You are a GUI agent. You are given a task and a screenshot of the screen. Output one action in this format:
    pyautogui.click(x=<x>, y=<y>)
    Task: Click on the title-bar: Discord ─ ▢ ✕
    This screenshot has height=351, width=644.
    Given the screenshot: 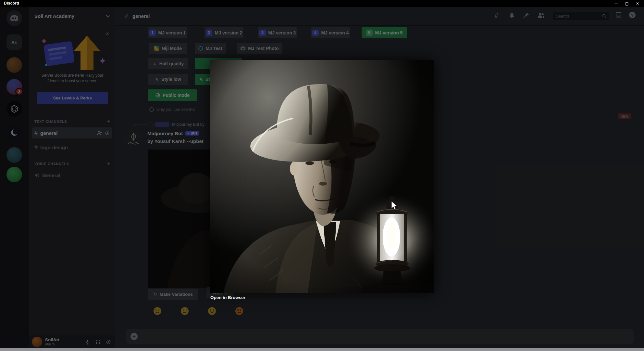 What is the action you would take?
    pyautogui.click(x=322, y=4)
    